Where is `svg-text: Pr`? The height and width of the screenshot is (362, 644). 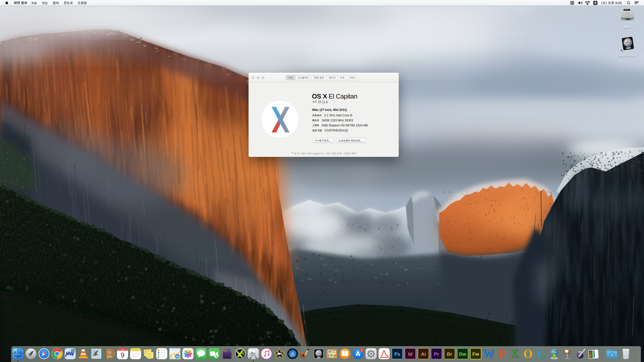 svg-text: Pr is located at coordinates (437, 354).